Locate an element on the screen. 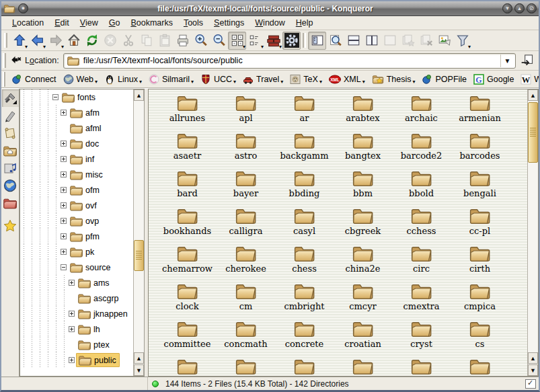  folder-item-cmcyr: cmcyr is located at coordinates (363, 298).